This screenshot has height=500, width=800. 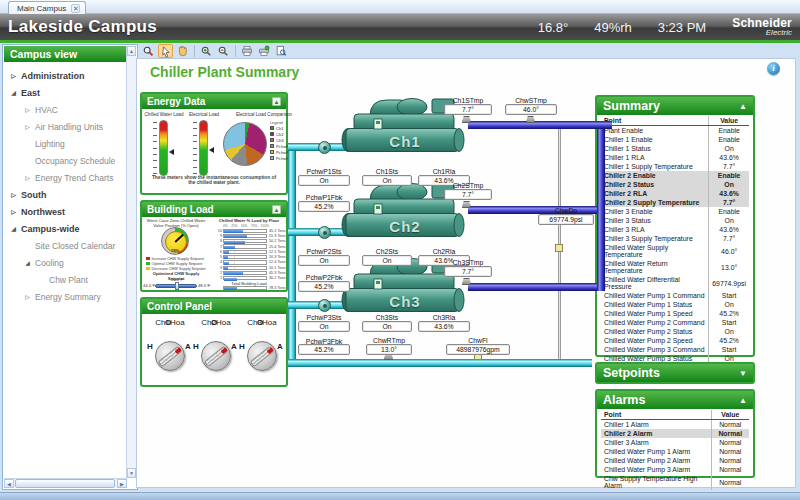 I want to click on print-setup-icon, so click(x=264, y=51).